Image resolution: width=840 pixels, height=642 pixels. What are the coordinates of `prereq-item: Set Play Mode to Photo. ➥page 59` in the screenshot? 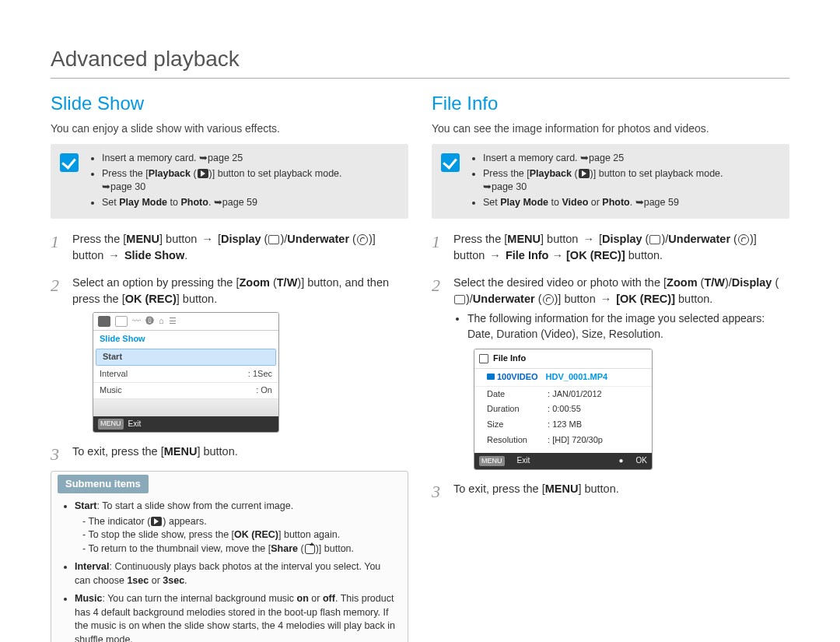 It's located at (222, 203).